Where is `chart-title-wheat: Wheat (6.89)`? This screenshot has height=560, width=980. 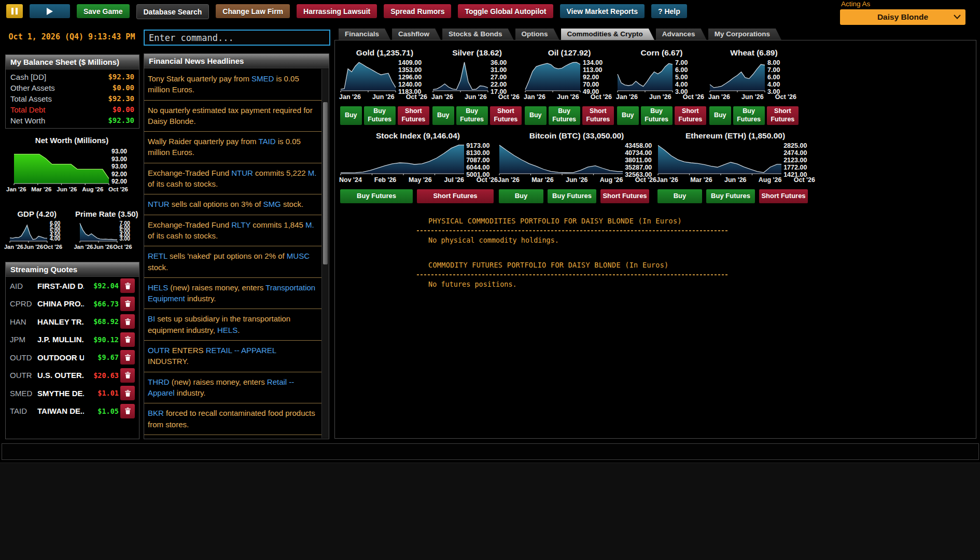 chart-title-wheat: Wheat (6.89) is located at coordinates (754, 53).